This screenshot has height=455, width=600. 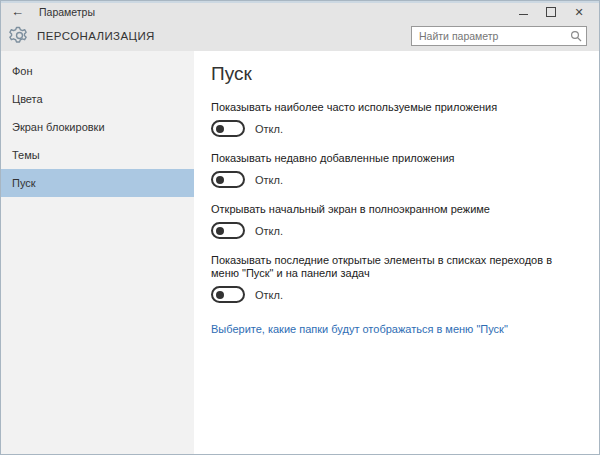 I want to click on top-band: ← Параметры ✕ ПЕРСОНАЛИЗАЦИЯ, so click(x=300, y=26).